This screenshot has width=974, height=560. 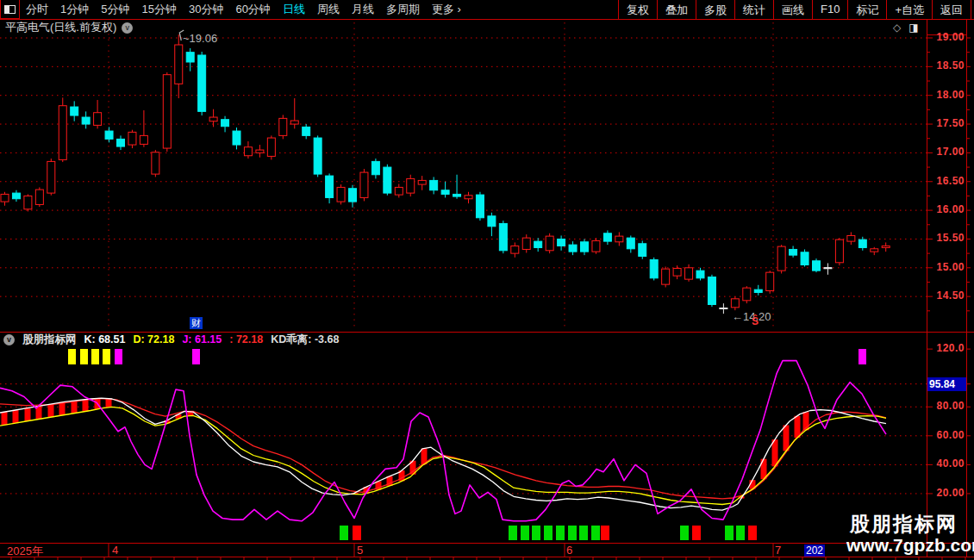 What do you see at coordinates (908, 9) in the screenshot?
I see `tool-item-+自选: +自选` at bounding box center [908, 9].